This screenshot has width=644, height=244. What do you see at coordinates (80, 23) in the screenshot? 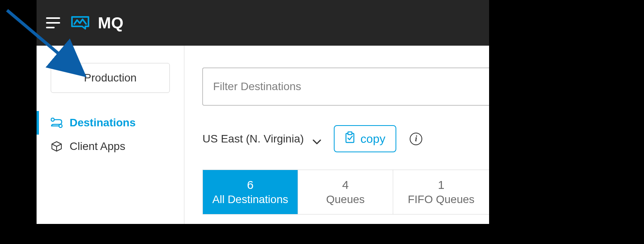
I see `mq-logo-icon` at bounding box center [80, 23].